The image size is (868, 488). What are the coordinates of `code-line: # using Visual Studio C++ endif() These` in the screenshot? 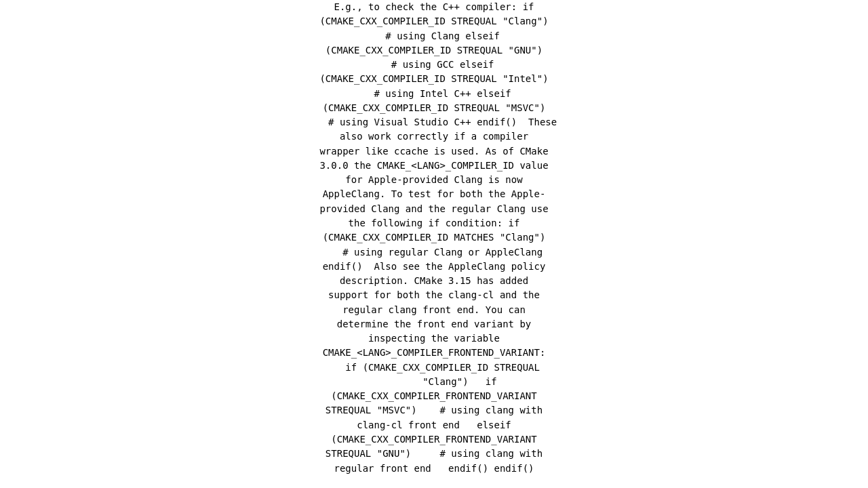 It's located at (434, 122).